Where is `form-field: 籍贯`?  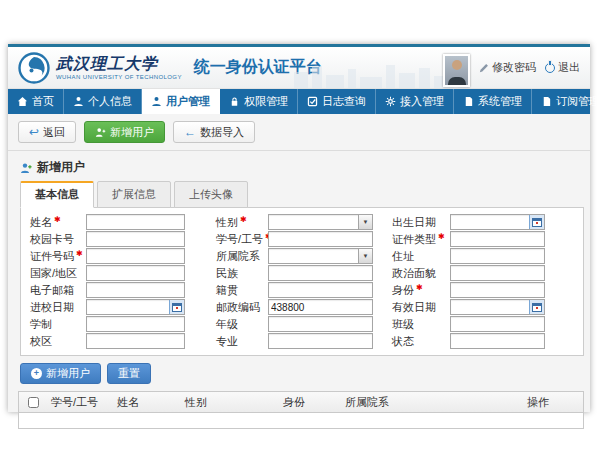 form-field: 籍贯 is located at coordinates (298, 290).